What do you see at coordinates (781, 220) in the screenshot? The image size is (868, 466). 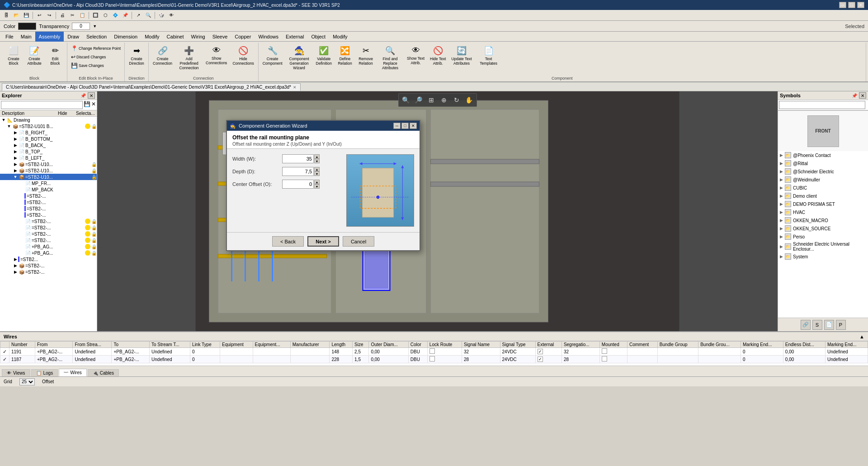 I see `sym-toggle-okken-macro: ▶` at bounding box center [781, 220].